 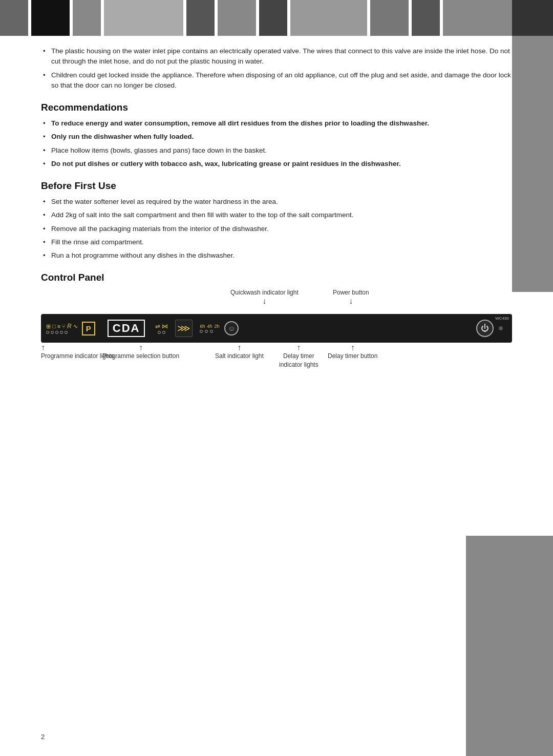 What do you see at coordinates (126, 328) in the screenshot?
I see `brand-box: CDA` at bounding box center [126, 328].